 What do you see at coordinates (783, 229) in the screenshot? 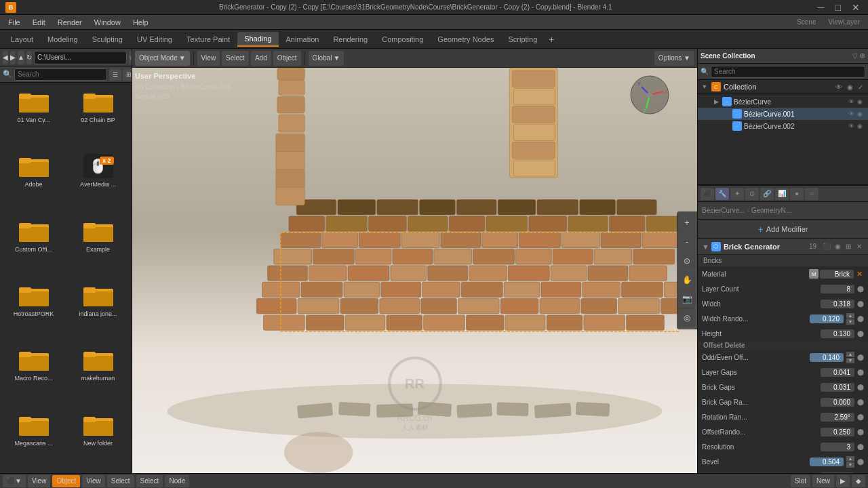
I see `add-modifier-button: + Add Modifier` at bounding box center [783, 229].